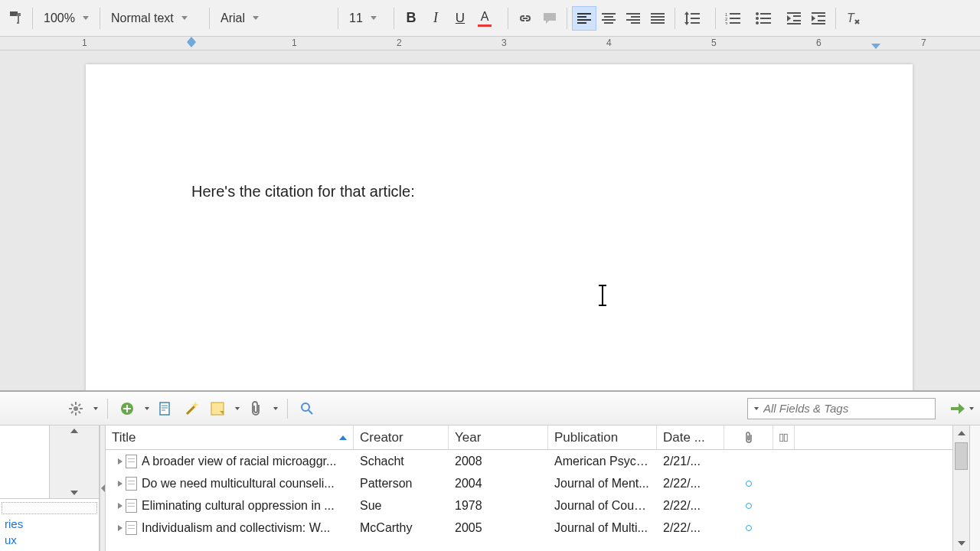  Describe the element at coordinates (603, 484) in the screenshot. I see `item-publication: Journal of Ment...` at that location.